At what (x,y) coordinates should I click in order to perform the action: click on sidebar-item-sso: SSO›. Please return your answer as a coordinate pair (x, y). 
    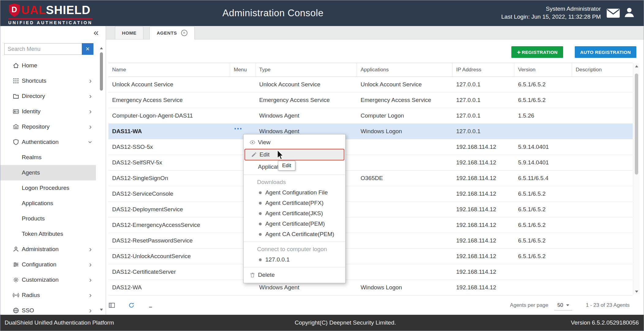
    Looking at the image, I should click on (48, 309).